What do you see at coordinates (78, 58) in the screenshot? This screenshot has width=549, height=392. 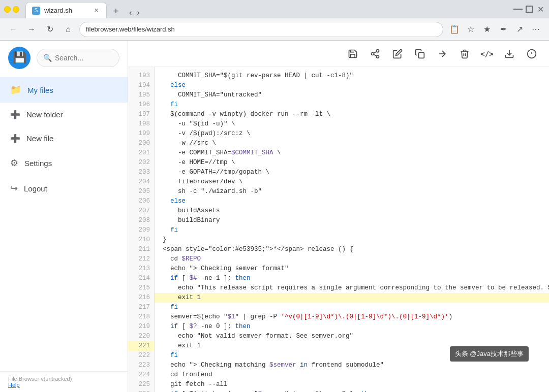 I see `search-box: 🔍` at bounding box center [78, 58].